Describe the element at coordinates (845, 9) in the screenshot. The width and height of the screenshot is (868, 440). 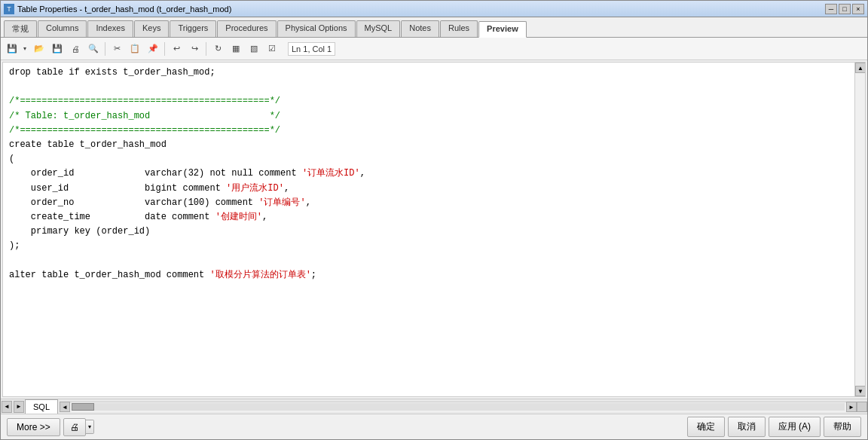
I see `title-controls: ─ □ ×` at that location.